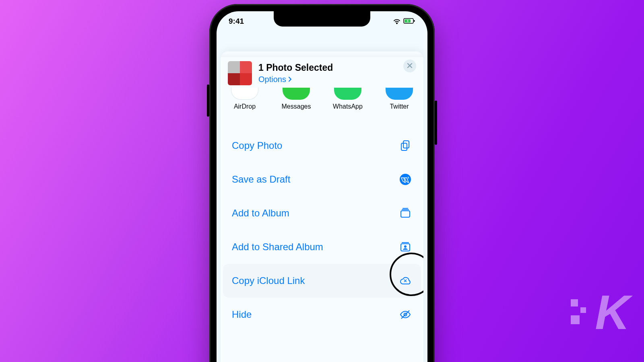  I want to click on share-title: 1 Photo Selected, so click(337, 68).